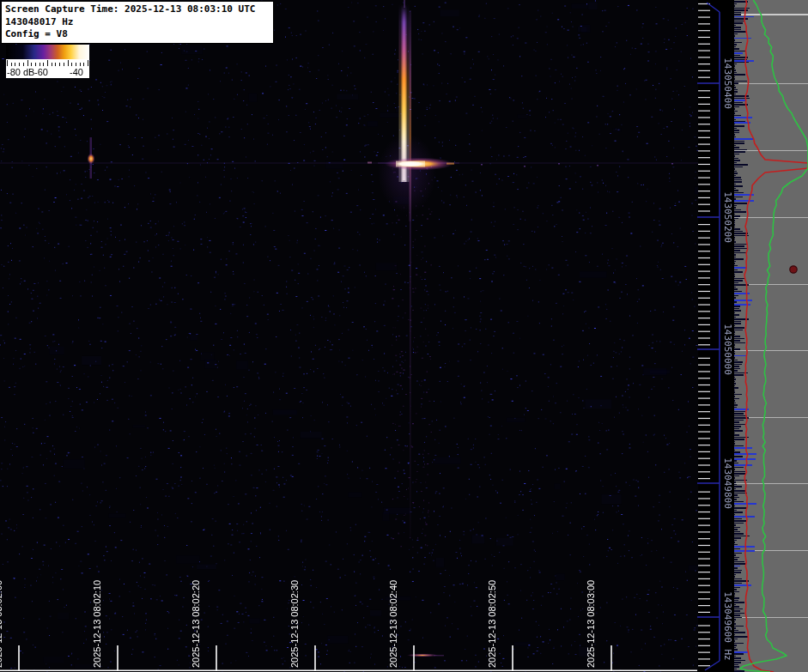  What do you see at coordinates (493, 624) in the screenshot?
I see `time-label-080250: 2025-12-13 08:02:50` at bounding box center [493, 624].